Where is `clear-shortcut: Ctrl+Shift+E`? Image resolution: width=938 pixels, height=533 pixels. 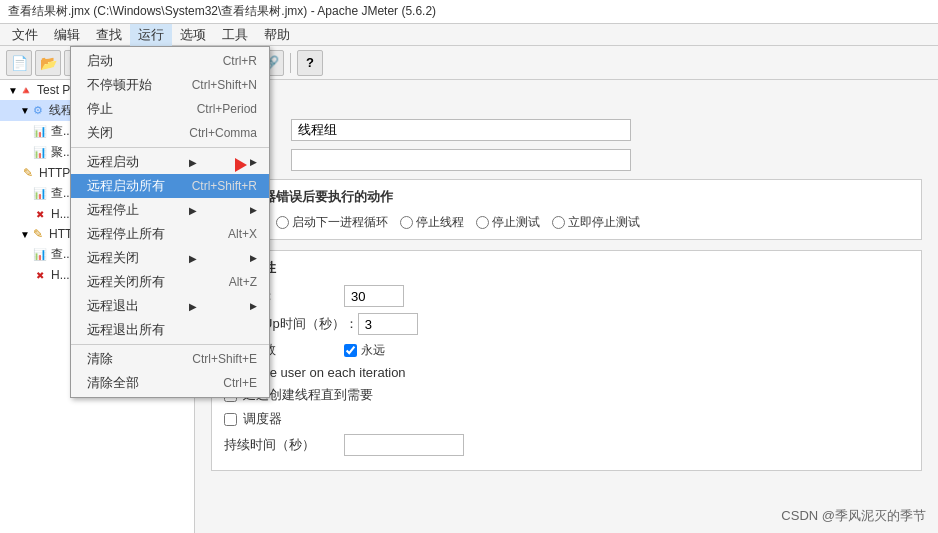
clear-shortcut: Ctrl+Shift+E is located at coordinates (224, 359).